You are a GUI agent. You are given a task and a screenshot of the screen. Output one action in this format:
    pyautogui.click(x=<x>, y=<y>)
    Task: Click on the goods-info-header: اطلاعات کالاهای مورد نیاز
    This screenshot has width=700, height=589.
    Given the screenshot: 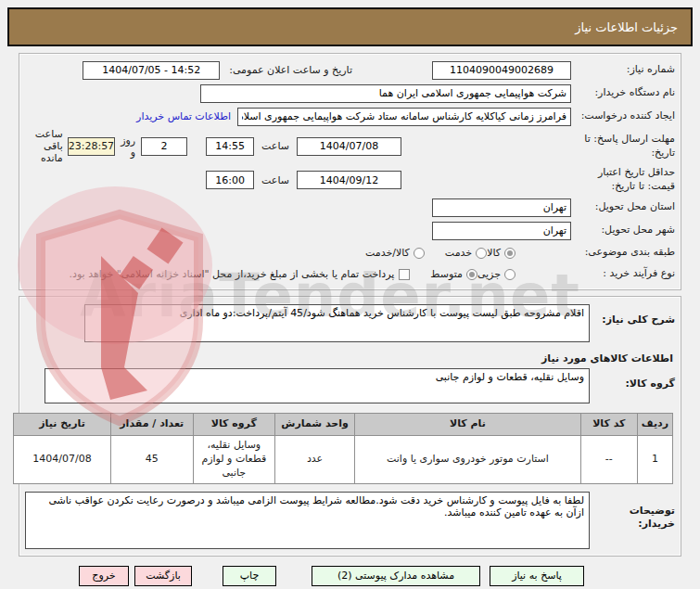 What is the action you would take?
    pyautogui.click(x=349, y=358)
    